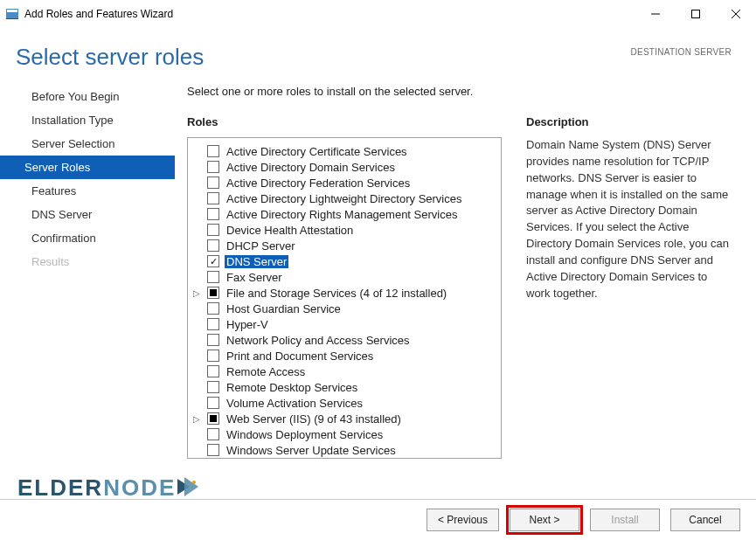 The image size is (756, 540). Describe the element at coordinates (60, 488) in the screenshot. I see `logo-text-1: ELDER` at that location.